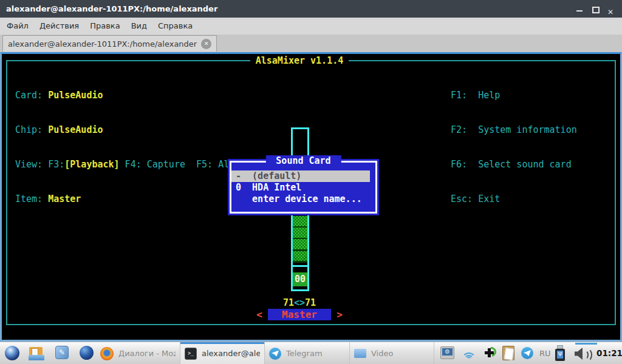  I want to click on dialog-row-hda-intel: 0 HDA Intel, so click(304, 188).